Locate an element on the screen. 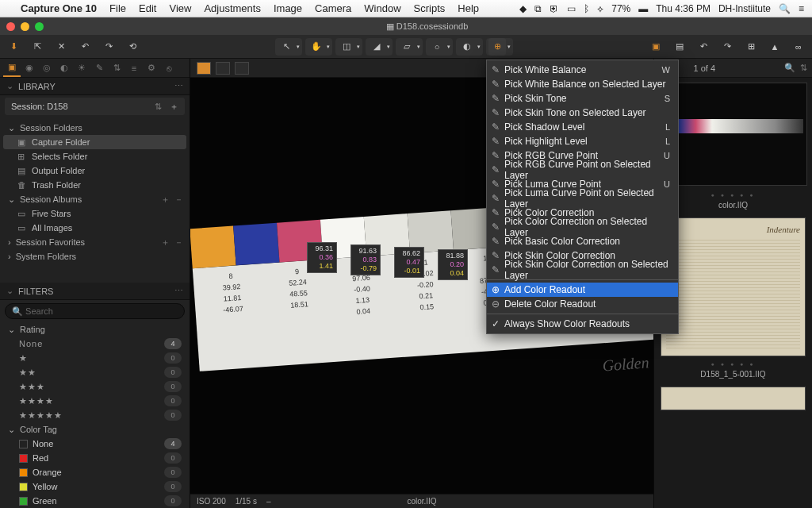 The height and width of the screenshot is (508, 812). rating-3: ★★★0 is located at coordinates (95, 387).